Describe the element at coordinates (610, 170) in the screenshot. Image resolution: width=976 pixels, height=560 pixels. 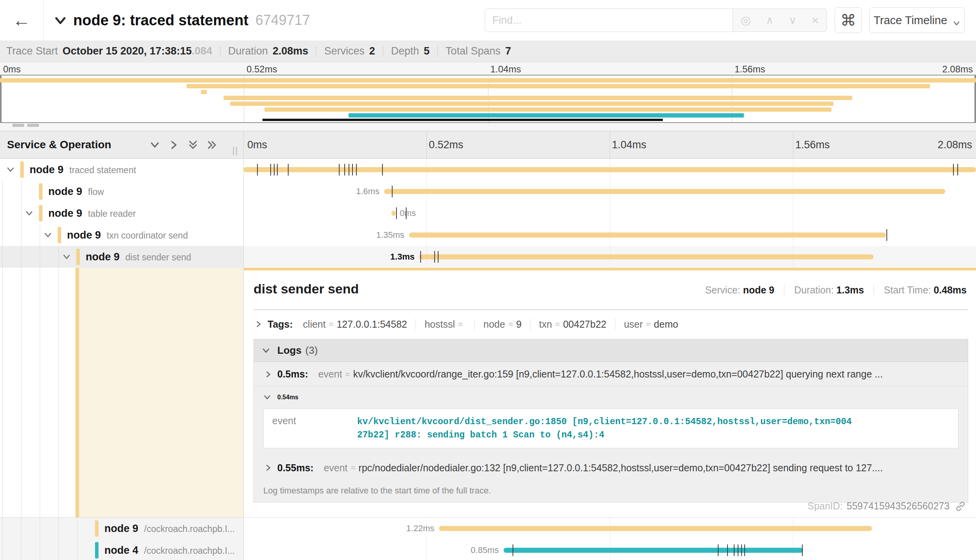
I see `span-timeline-cell` at that location.